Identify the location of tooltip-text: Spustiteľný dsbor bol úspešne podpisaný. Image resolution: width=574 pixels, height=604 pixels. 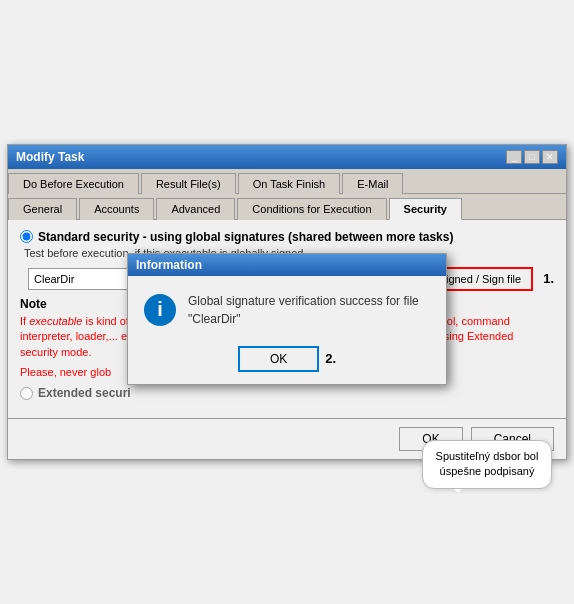
(488, 464).